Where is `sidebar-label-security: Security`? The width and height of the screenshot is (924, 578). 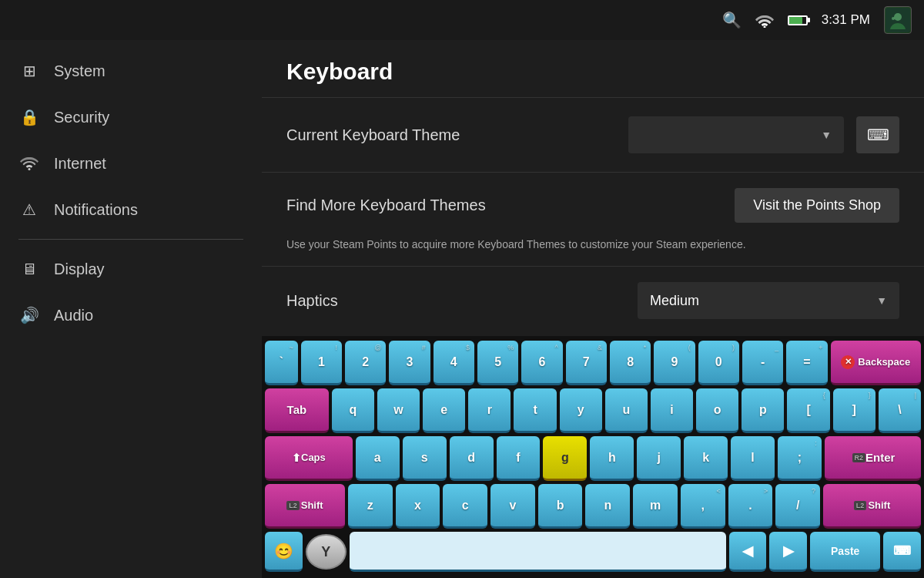 sidebar-label-security: Security is located at coordinates (82, 117).